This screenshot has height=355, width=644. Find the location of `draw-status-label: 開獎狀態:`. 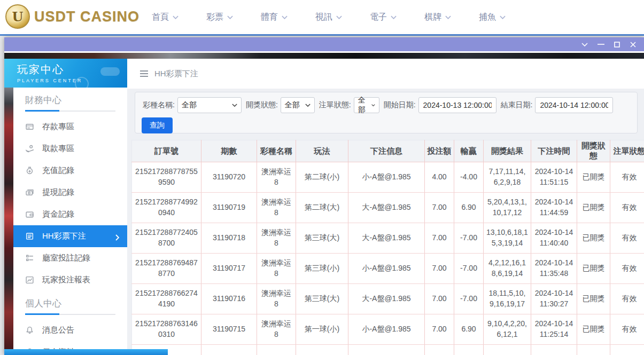

draw-status-label: 開獎狀態: is located at coordinates (262, 105).